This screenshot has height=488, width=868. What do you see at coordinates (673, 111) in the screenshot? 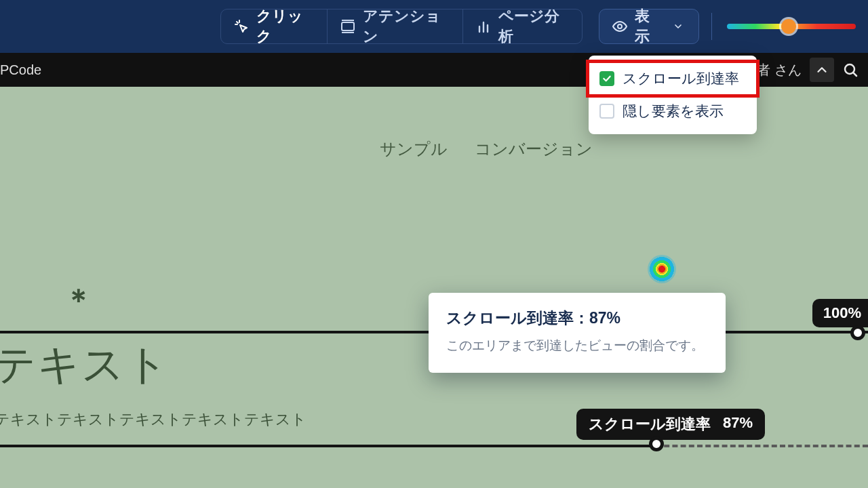
I see `dropdown-item-hidden-elements-label: 隠し要素を表示` at bounding box center [673, 111].